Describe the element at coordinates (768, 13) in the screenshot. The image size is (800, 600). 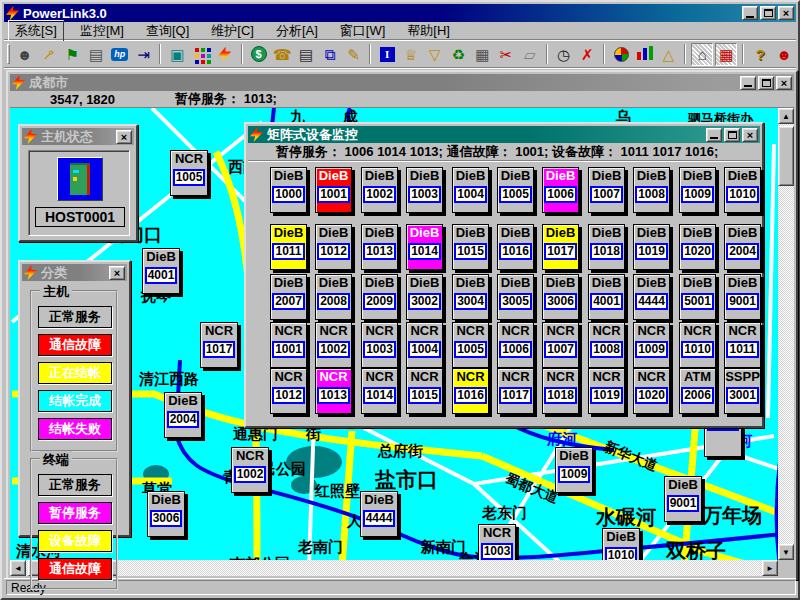
I see `maximize-button` at that location.